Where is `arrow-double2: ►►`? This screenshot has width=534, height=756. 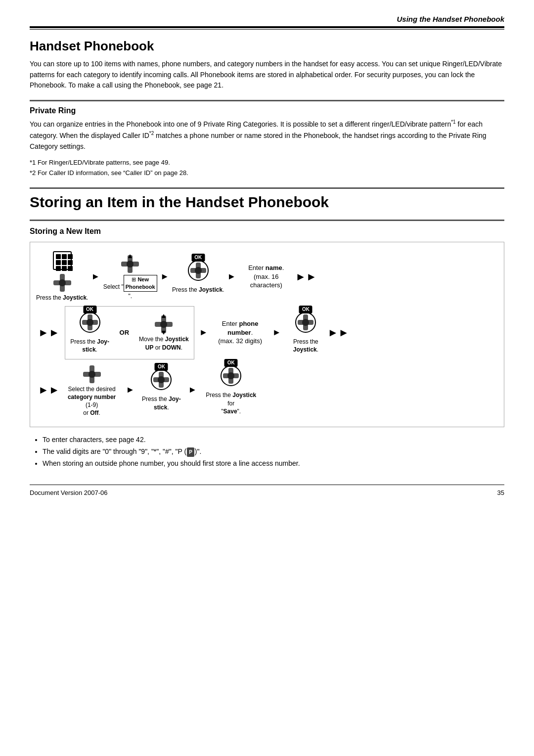 arrow-double2: ►► is located at coordinates (49, 333).